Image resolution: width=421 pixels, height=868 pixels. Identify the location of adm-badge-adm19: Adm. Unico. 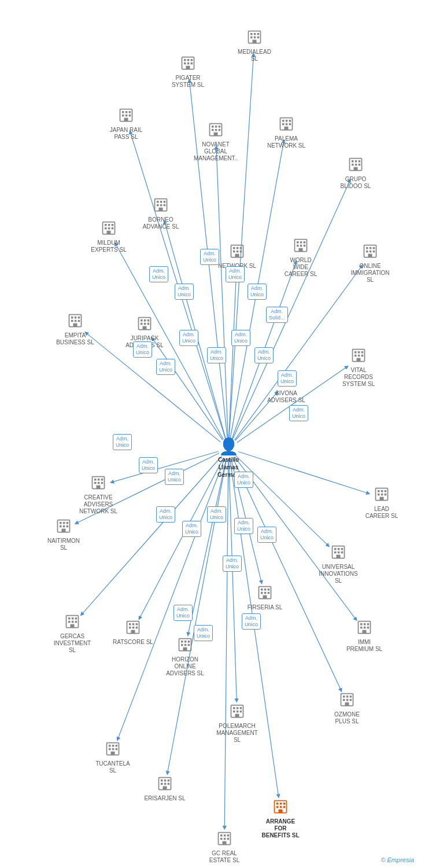
(165, 514).